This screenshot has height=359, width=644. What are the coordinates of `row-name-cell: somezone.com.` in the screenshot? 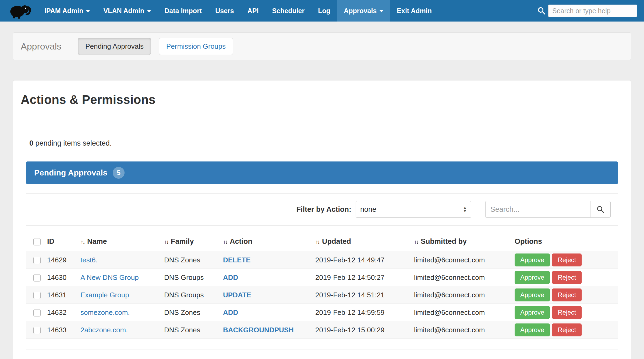 It's located at (119, 313).